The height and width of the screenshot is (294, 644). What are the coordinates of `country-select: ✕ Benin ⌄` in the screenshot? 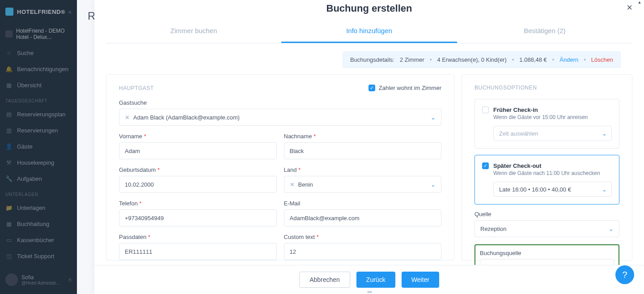 It's located at (363, 184).